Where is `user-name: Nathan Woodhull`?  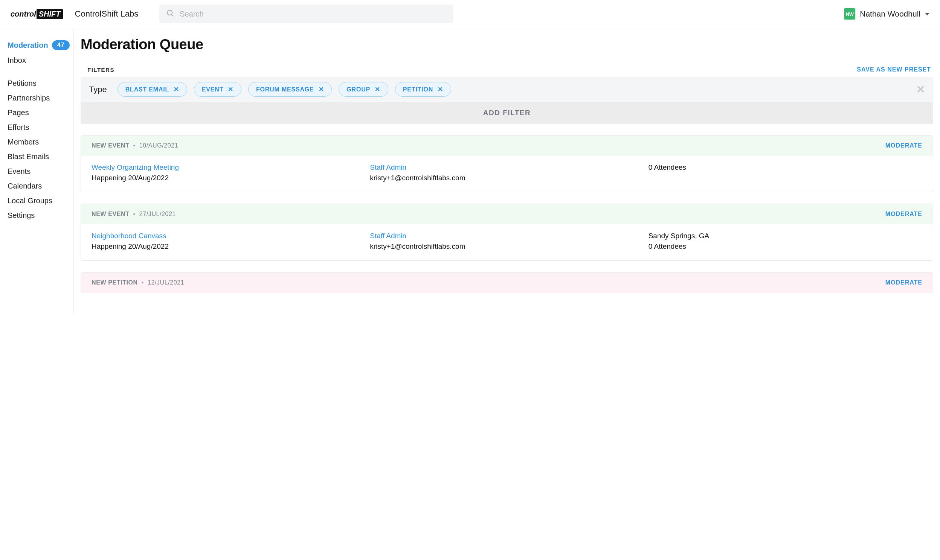 user-name: Nathan Woodhull is located at coordinates (890, 14).